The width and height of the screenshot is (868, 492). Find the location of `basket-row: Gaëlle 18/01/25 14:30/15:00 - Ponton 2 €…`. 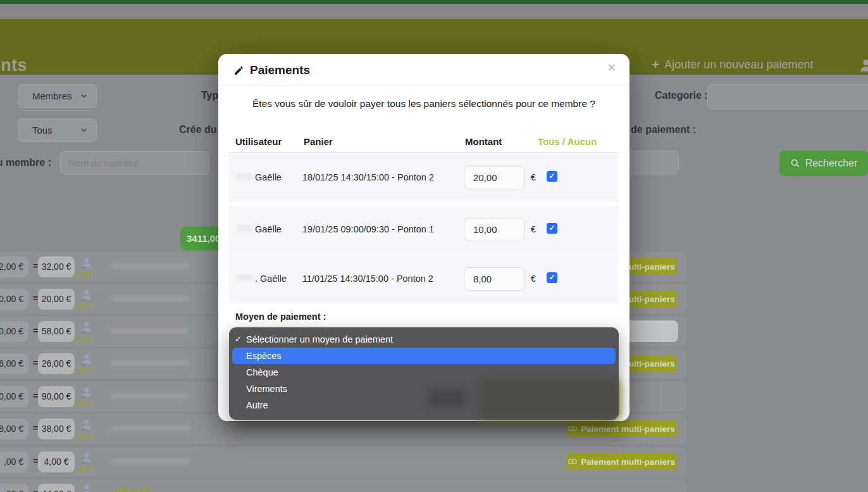

basket-row: Gaëlle 18/01/25 14:30/15:00 - Ponton 2 €… is located at coordinates (424, 178).